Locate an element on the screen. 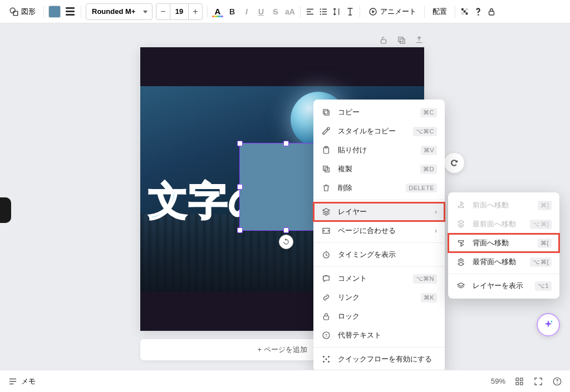  duplicate-page-icon is located at coordinates (401, 40).